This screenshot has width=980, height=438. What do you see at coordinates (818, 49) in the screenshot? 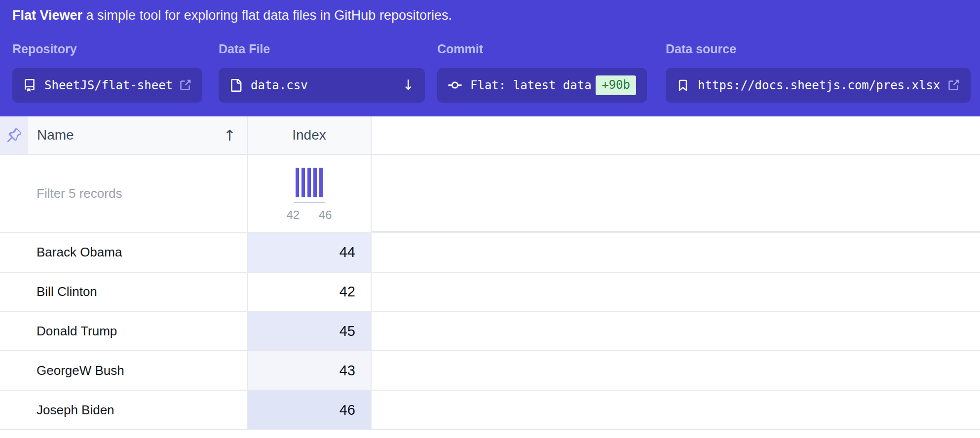
I see `data-source-label: Data source` at bounding box center [818, 49].